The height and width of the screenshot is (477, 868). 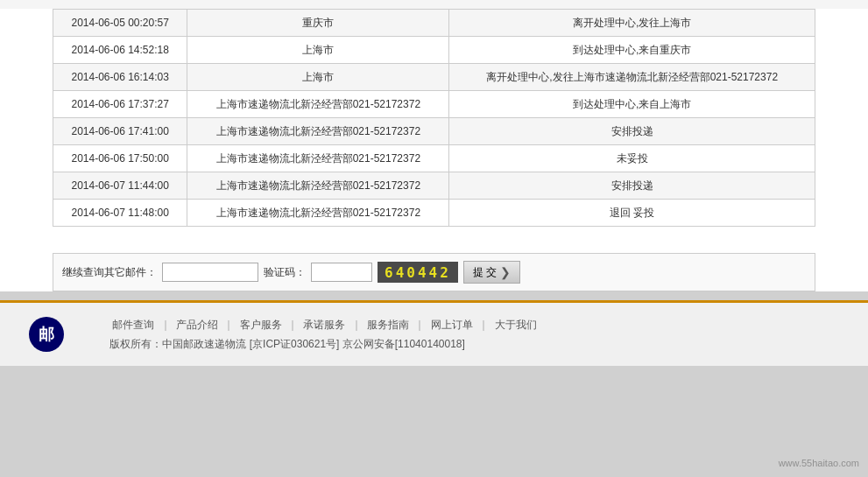 I want to click on table-cell-status: 到达处理中心,来自重庆市, so click(x=632, y=51).